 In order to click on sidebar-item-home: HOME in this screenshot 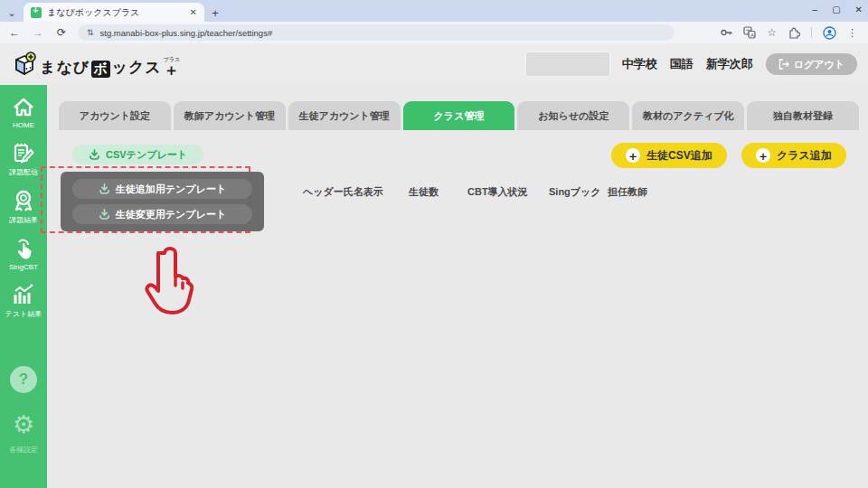, I will do `click(24, 113)`.